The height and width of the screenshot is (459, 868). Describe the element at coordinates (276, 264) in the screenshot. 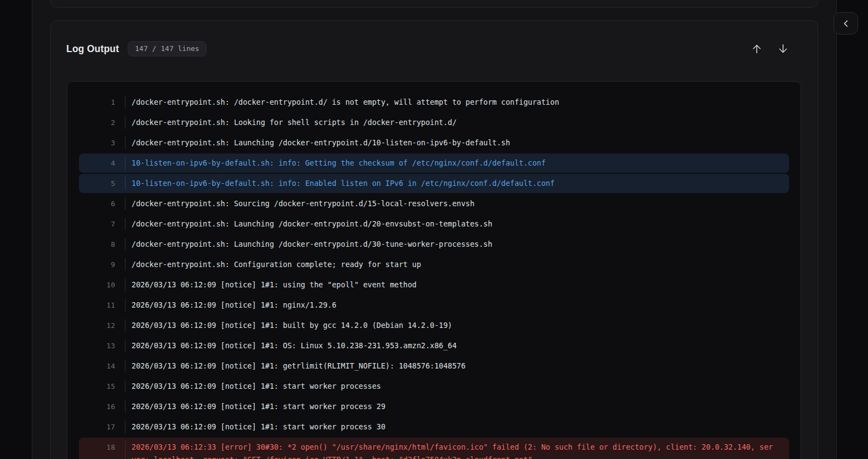

I see `line-text: /docker-entrypoint.sh: Configuration com…` at that location.